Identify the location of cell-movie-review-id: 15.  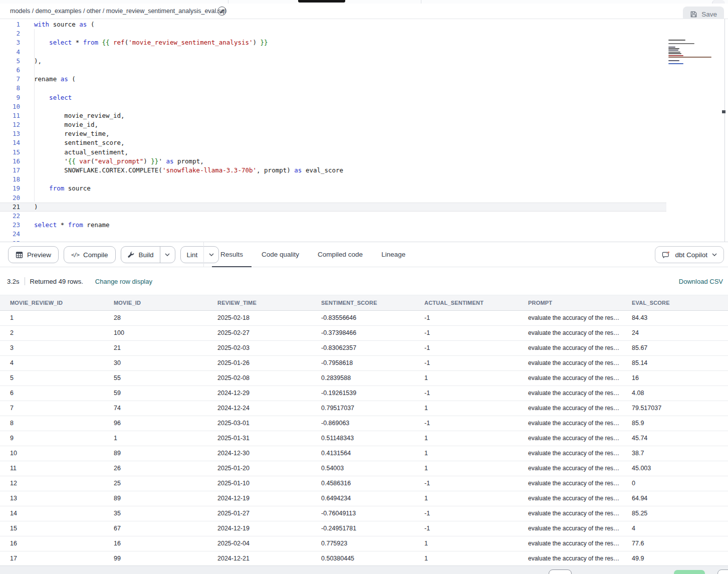
(52, 528).